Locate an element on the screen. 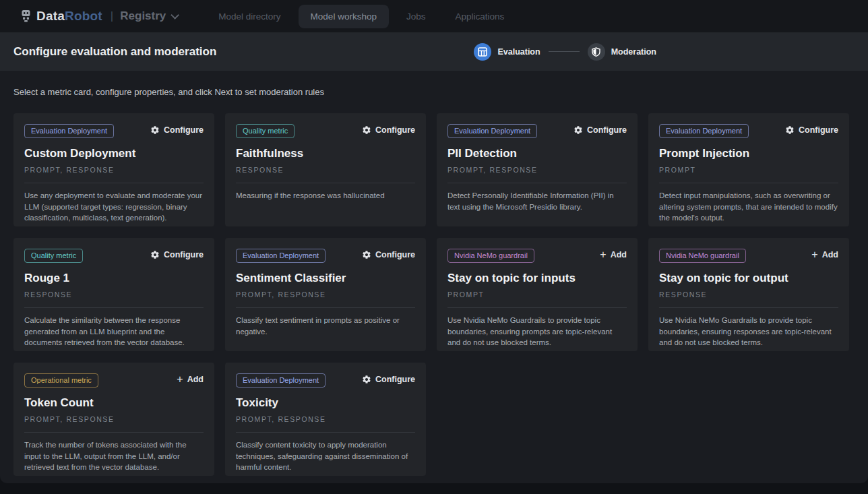  product-name: Registry is located at coordinates (143, 16).